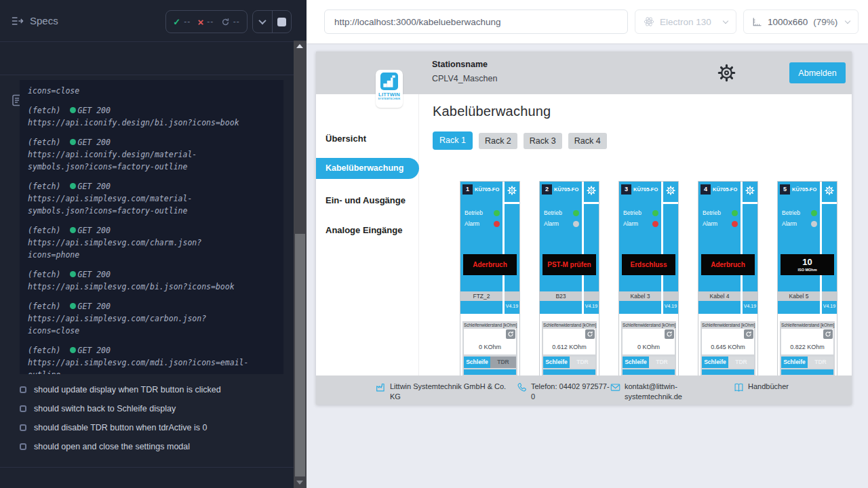 This screenshot has height=488, width=868. Describe the element at coordinates (152, 287) in the screenshot. I see `log-url-line: https://api.simplesvg.com/bi.json?icons=…` at that location.